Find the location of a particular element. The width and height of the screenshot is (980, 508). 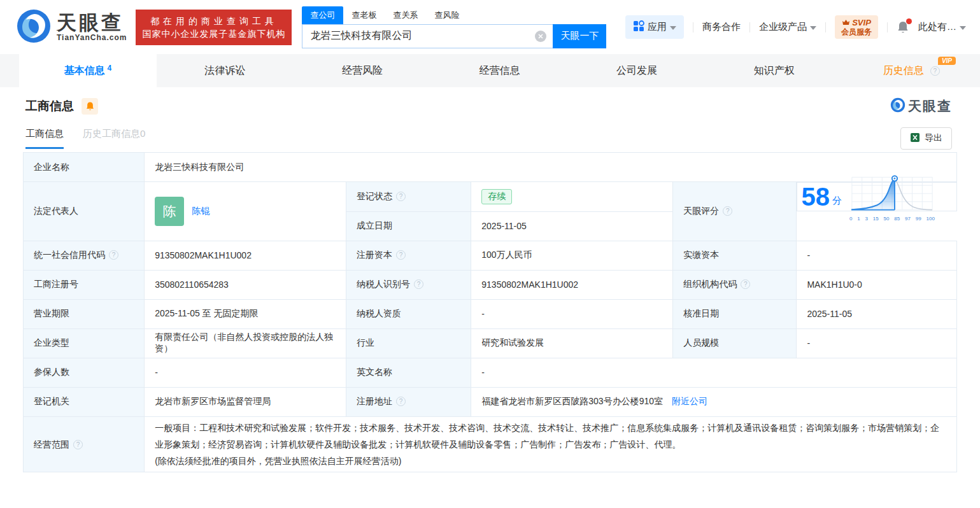

reg-address-cell: 福建省龙岩市新罗区西陂路303号办公楼910室 附近公司 is located at coordinates (714, 402).